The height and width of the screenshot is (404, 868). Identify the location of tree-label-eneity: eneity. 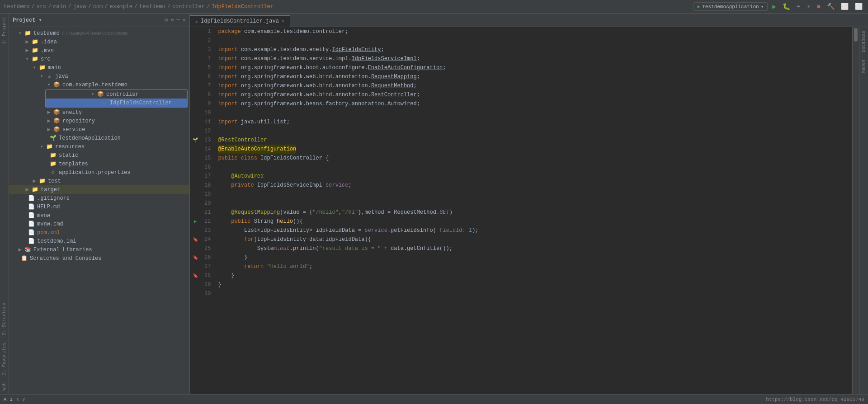
(72, 113).